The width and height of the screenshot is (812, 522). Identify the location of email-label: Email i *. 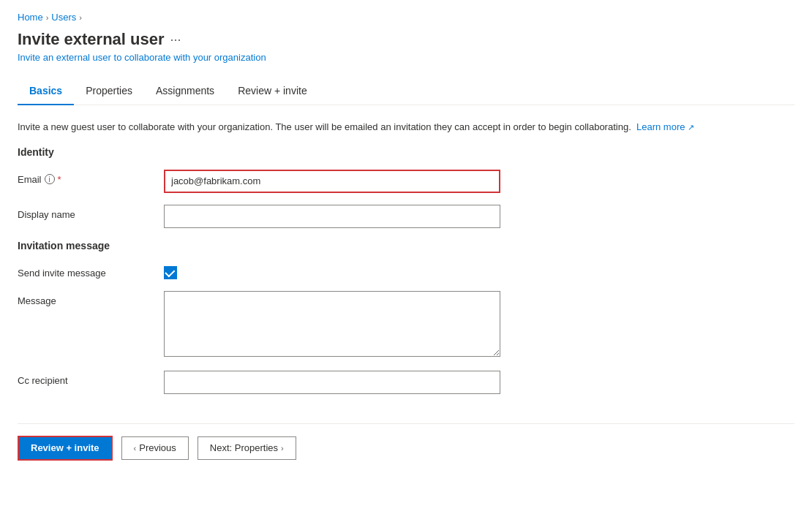
(91, 177).